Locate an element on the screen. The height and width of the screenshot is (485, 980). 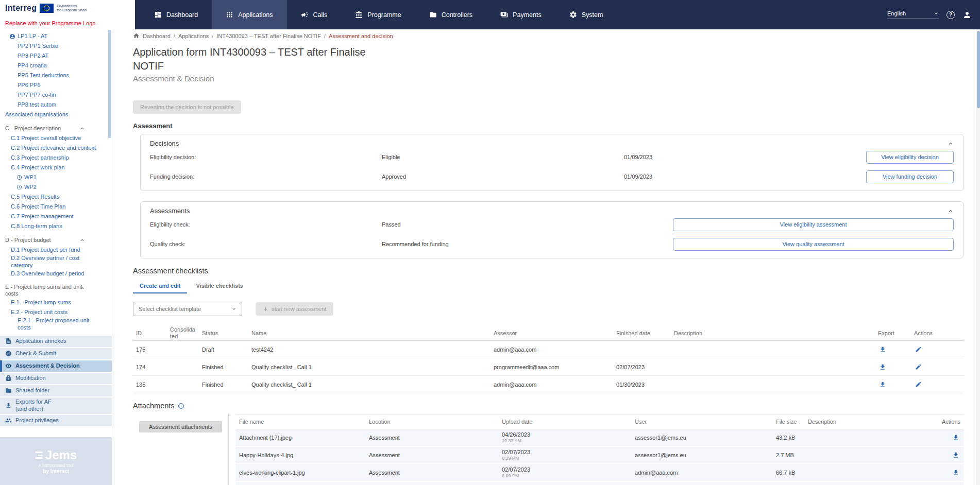
view-quality-assessment-button: View quality assessment is located at coordinates (813, 244).